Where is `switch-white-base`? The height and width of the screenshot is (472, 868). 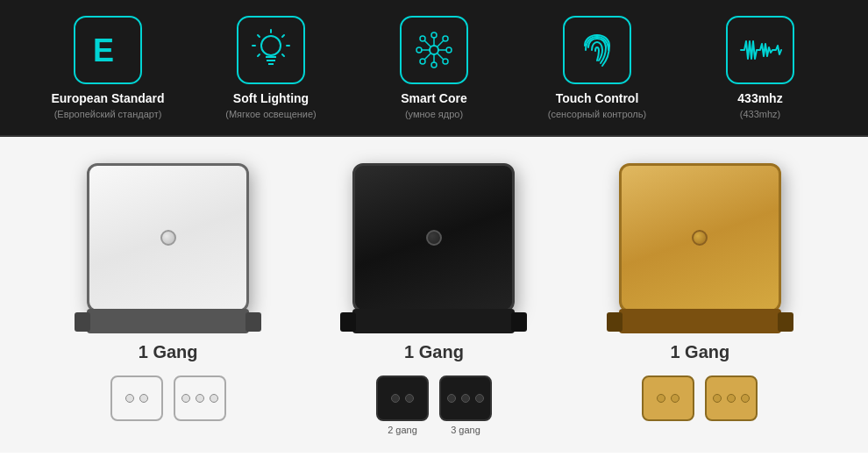
switch-white-base is located at coordinates (168, 321).